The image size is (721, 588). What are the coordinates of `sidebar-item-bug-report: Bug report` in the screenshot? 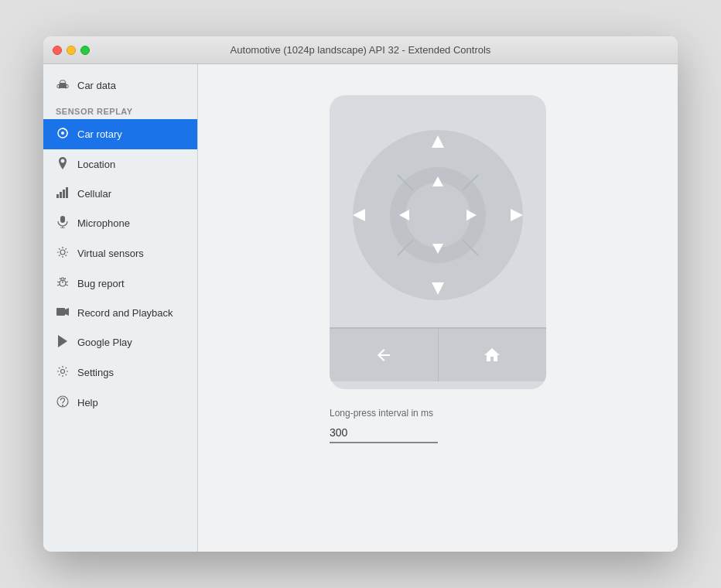 It's located at (121, 283).